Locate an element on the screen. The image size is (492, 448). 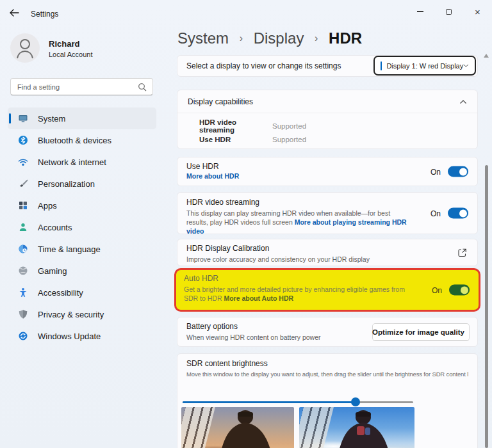
minimize-button is located at coordinates (420, 12).